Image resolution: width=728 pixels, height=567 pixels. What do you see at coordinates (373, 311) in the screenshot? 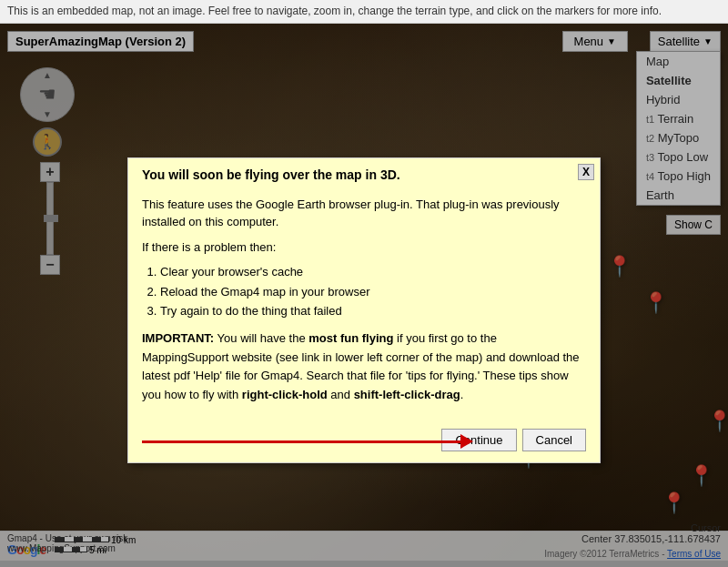
I see `dialog-step-3: Try again to do the thing that failed` at bounding box center [373, 311].